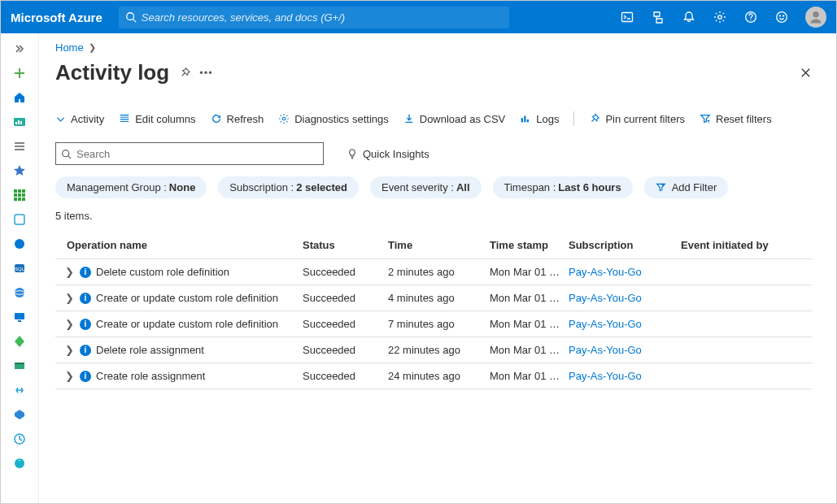 The width and height of the screenshot is (837, 504). I want to click on settings-icon, so click(720, 17).